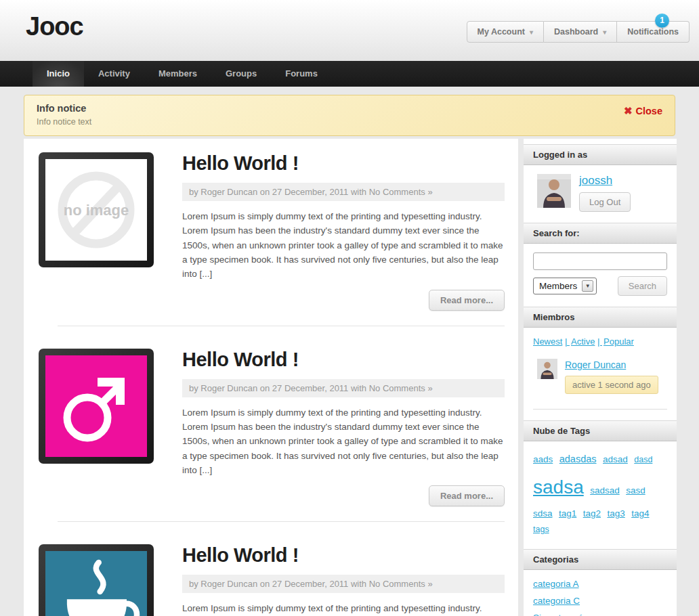  Describe the element at coordinates (642, 286) in the screenshot. I see `search-button: Search` at that location.